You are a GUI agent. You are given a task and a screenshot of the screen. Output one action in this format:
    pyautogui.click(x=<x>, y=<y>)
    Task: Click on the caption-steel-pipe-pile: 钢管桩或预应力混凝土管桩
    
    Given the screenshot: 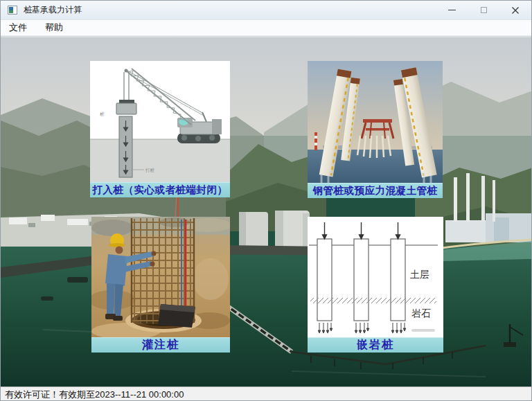 What is the action you would take?
    pyautogui.click(x=375, y=190)
    